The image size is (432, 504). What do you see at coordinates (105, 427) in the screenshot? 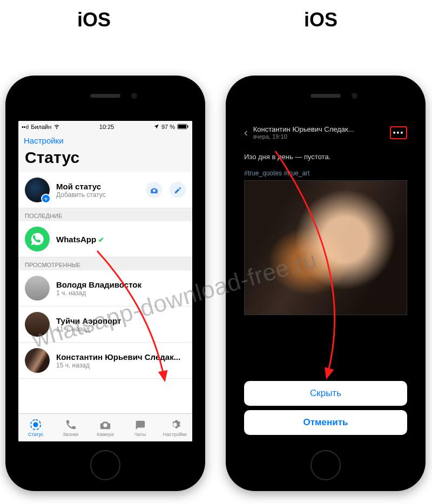
I see `tab-bar: Статус Звонки Камера Чаты` at bounding box center [105, 427].